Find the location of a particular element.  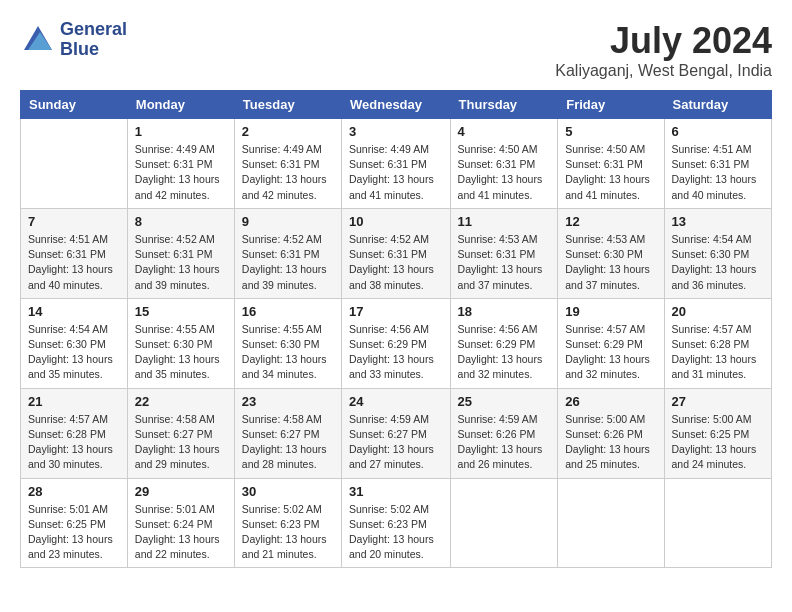

calendar-cell: 18Sunrise: 4:56 AMSunset: 6:29 PMDayligh… is located at coordinates (504, 343).